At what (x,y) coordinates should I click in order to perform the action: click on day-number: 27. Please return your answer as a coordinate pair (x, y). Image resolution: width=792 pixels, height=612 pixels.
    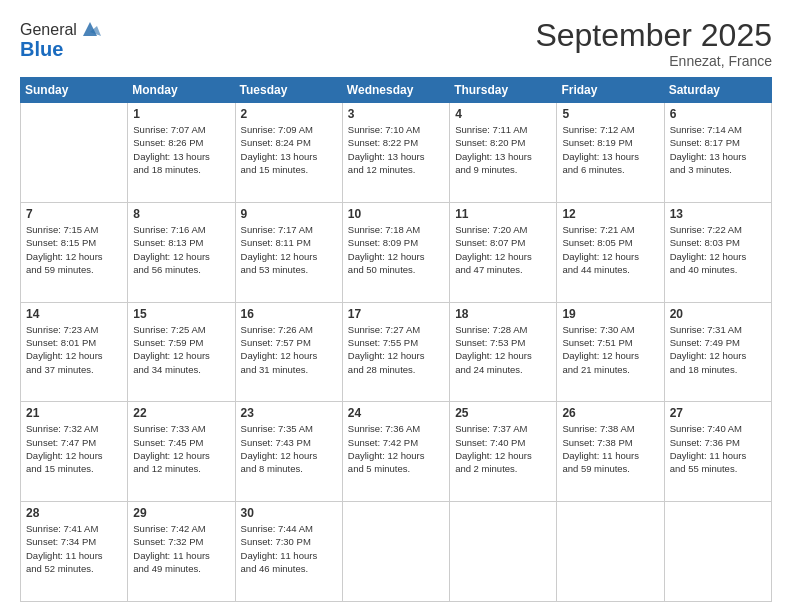
    Looking at the image, I should click on (718, 413).